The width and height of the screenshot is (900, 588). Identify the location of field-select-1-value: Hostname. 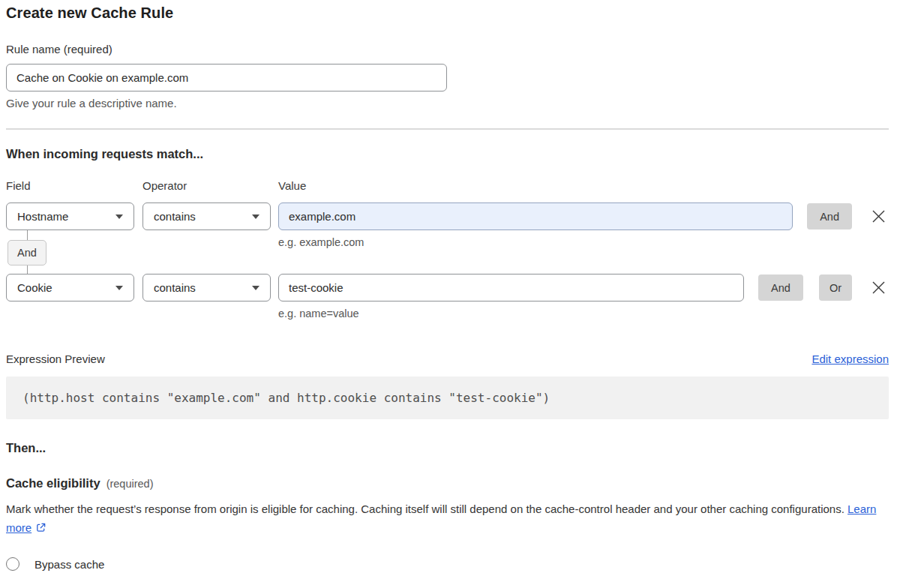
(43, 216).